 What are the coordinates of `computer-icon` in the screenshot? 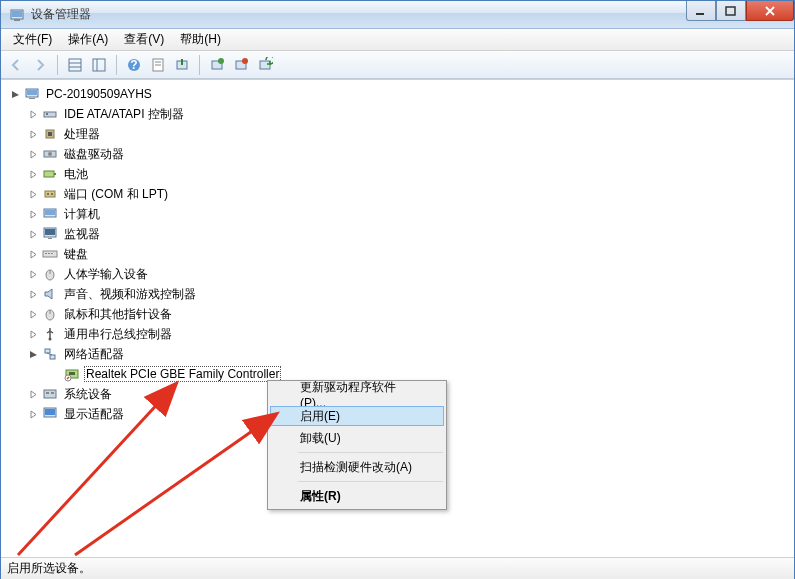 It's located at (32, 94).